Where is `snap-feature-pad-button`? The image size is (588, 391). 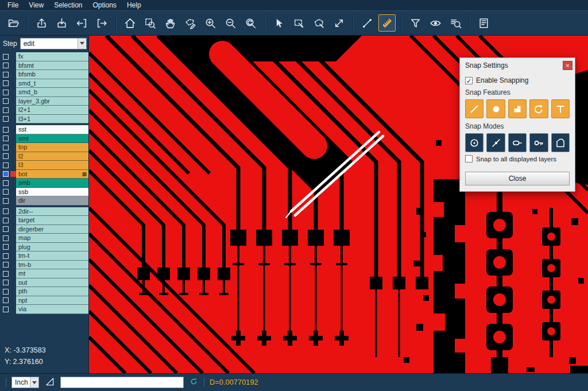 snap-feature-pad-button is located at coordinates (496, 109).